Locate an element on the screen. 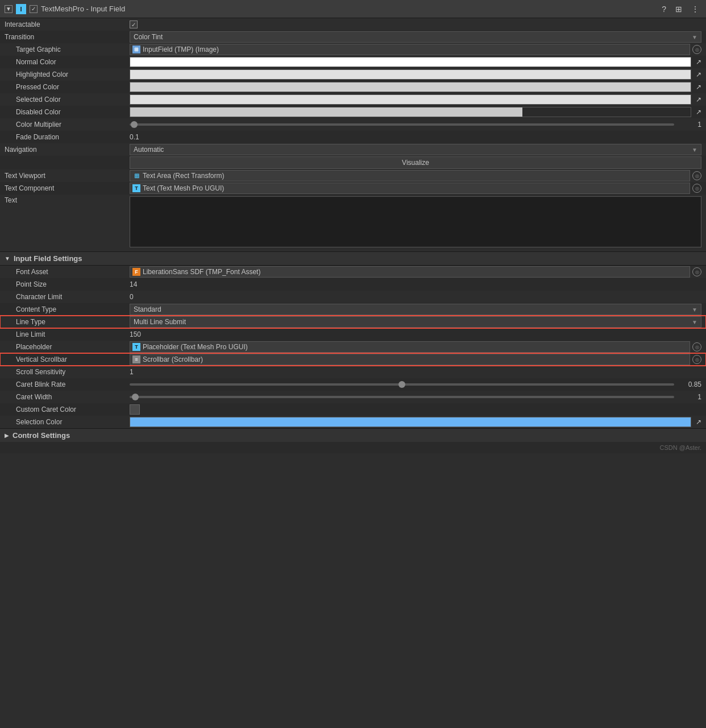 The width and height of the screenshot is (706, 728). row-line-type: Line Type Multi Line Submit ▼ is located at coordinates (353, 322).